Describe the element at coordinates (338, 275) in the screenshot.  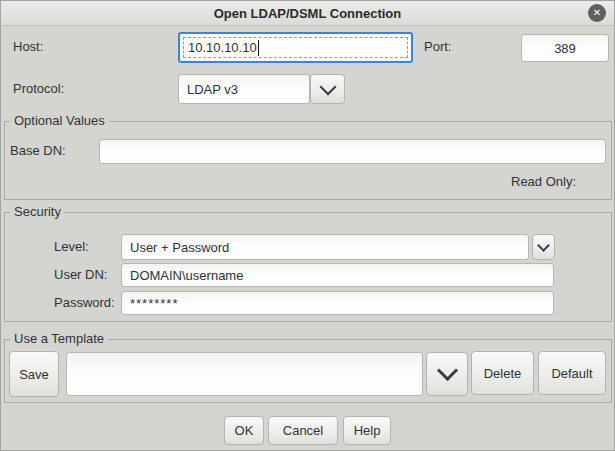
I see `user-dn-input: DOMAIN\username` at that location.